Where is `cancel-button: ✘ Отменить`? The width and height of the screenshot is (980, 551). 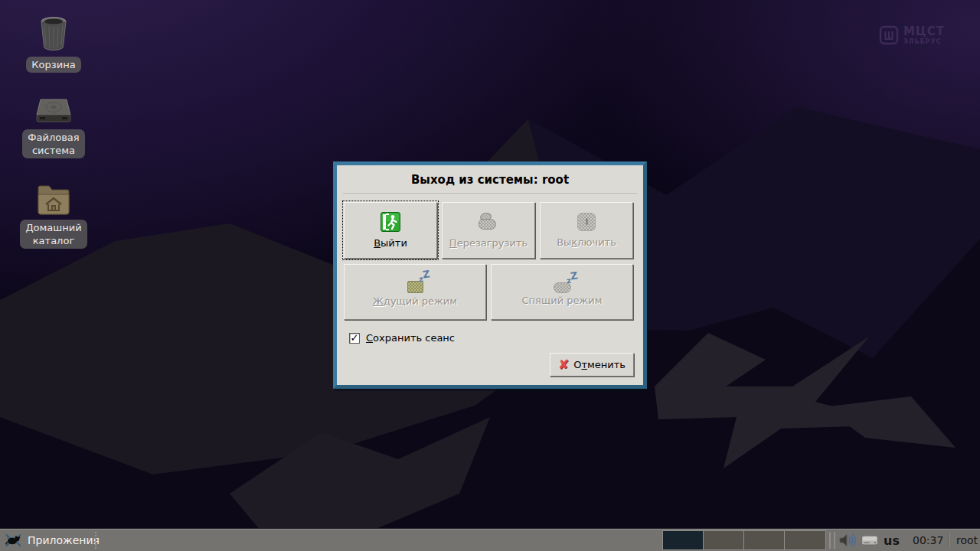 cancel-button: ✘ Отменить is located at coordinates (592, 364).